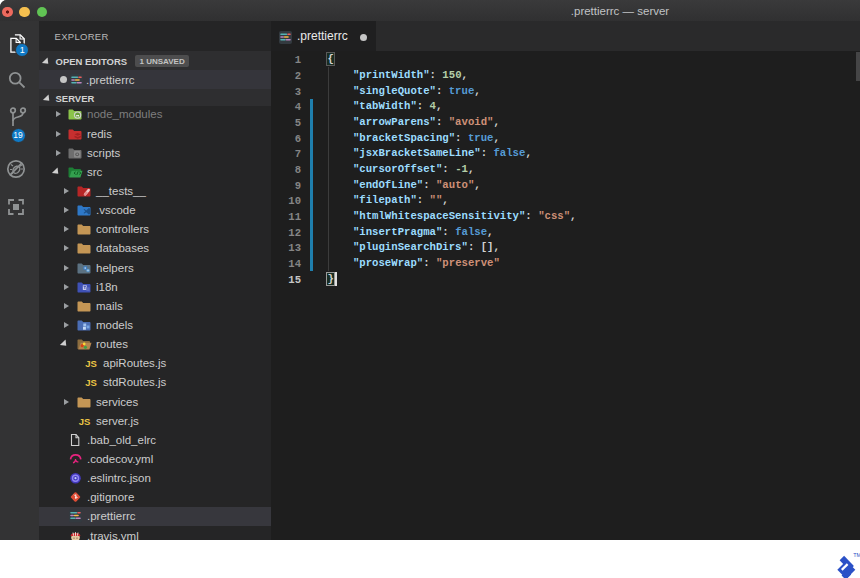 The height and width of the screenshot is (578, 860). I want to click on svg-text: TM, so click(856, 555).